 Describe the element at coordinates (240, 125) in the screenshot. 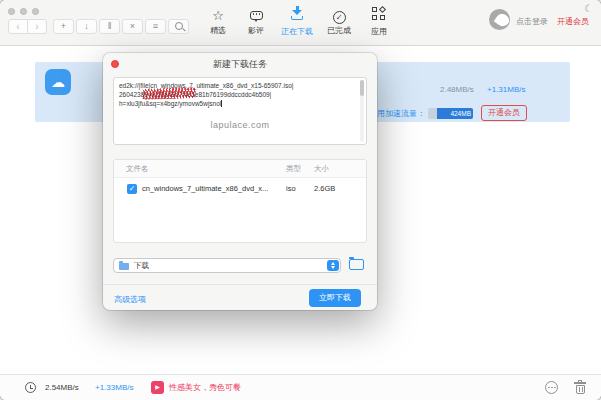

I see `watermark-text: lapulace.com` at that location.